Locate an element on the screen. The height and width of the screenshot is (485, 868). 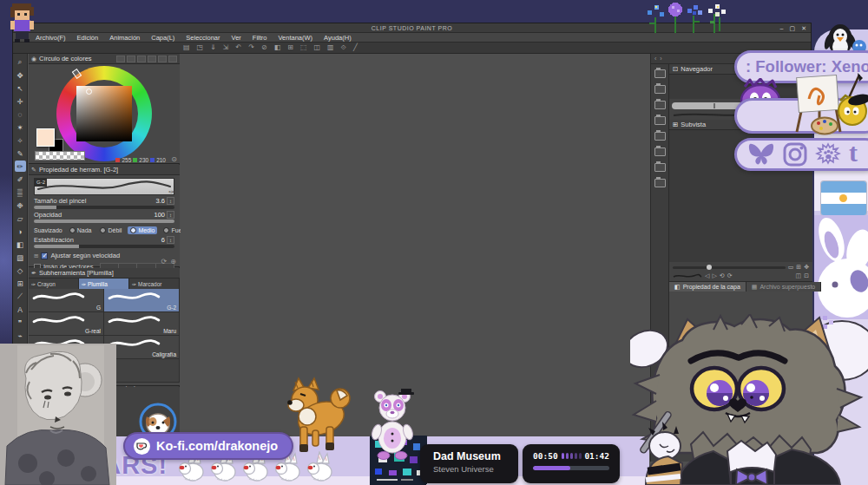
brush-size-slider is located at coordinates (104, 207).